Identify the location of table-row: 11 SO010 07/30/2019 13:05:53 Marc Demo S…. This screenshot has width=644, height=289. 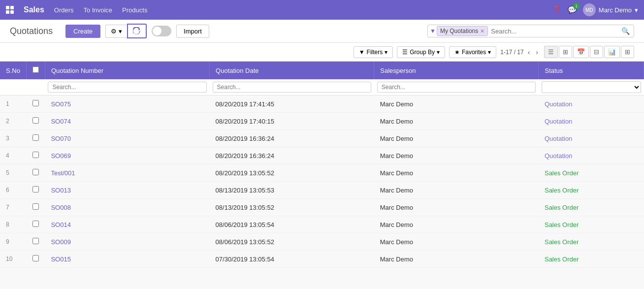
(322, 270).